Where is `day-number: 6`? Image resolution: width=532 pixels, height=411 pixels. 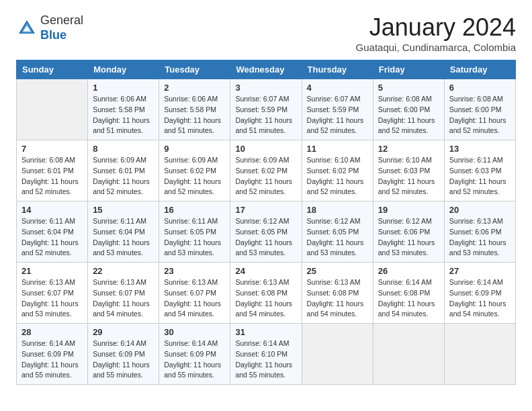
day-number: 6 is located at coordinates (480, 87).